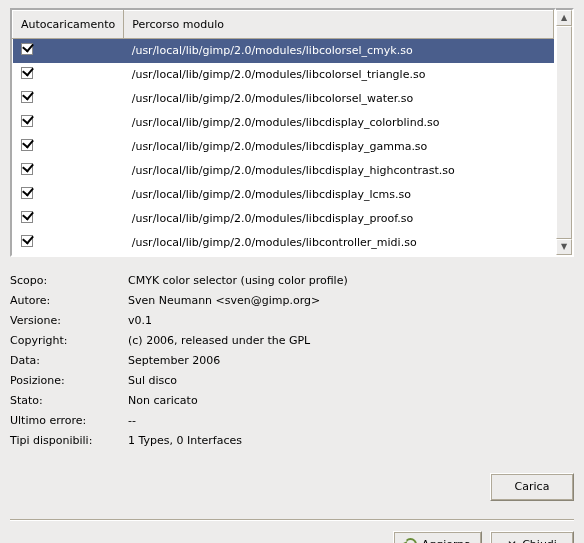 The image size is (584, 543). What do you see at coordinates (446, 540) in the screenshot?
I see `refresh-button-label: Aggiorna` at bounding box center [446, 540].